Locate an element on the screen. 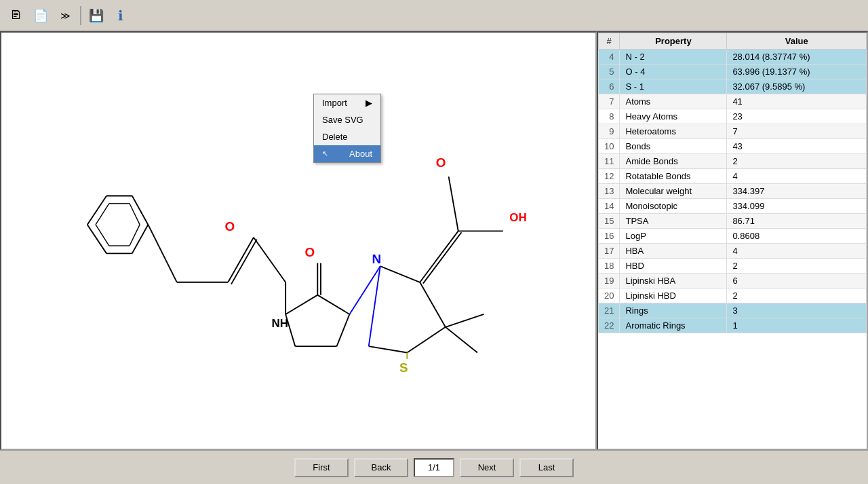 Image resolution: width=868 pixels, height=484 pixels. context-menu-save-svg: Save SVG is located at coordinates (347, 119).